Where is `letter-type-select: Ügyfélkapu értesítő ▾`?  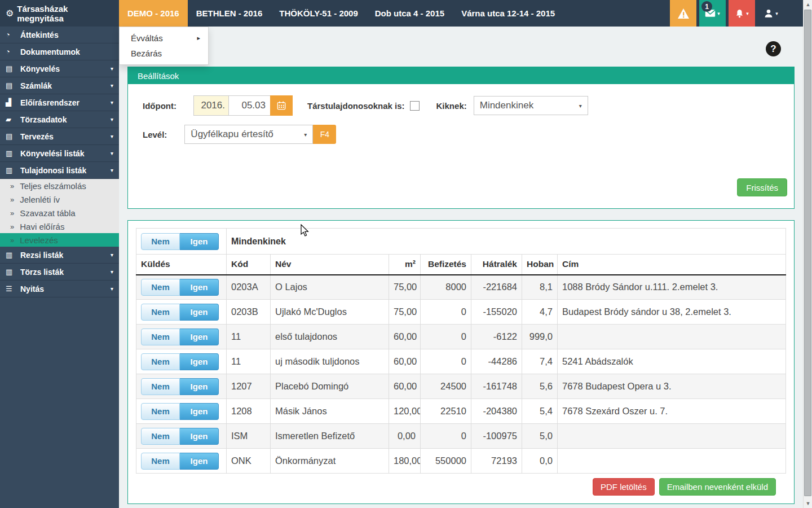
letter-type-select: Ügyfélkapu értesítő ▾ is located at coordinates (249, 134).